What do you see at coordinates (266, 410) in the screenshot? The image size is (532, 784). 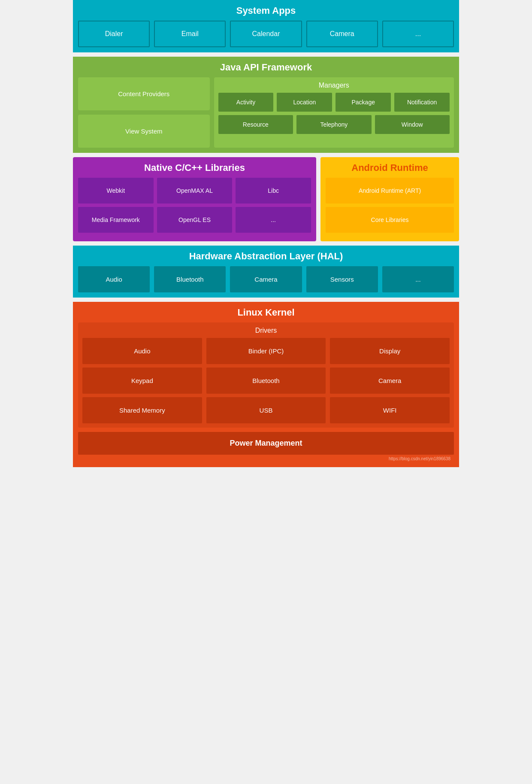 I see `drivers-row-3: Shared Memory USB WIFI` at bounding box center [266, 410].